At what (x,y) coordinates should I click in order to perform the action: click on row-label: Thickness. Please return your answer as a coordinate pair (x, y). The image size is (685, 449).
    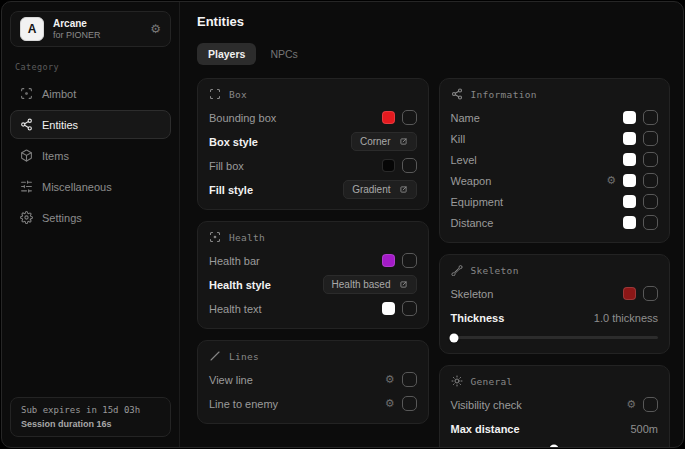
    Looking at the image, I should click on (478, 318).